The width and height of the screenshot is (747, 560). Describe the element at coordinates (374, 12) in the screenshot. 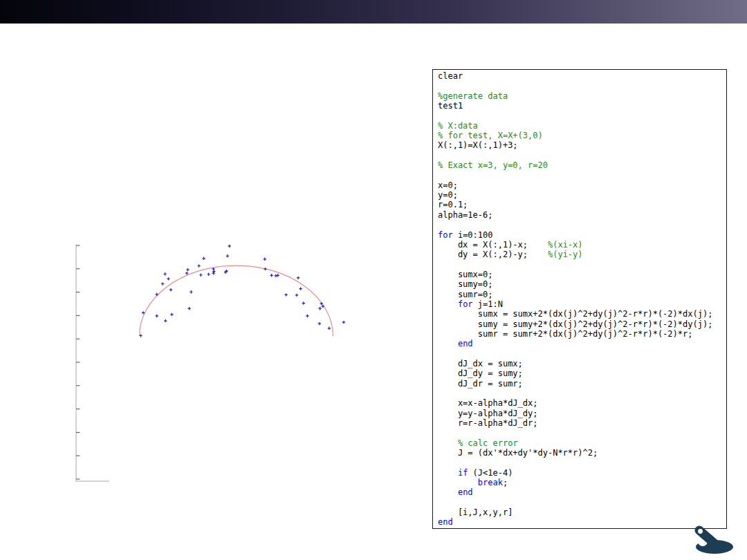

I see `header-gradient-bar` at that location.